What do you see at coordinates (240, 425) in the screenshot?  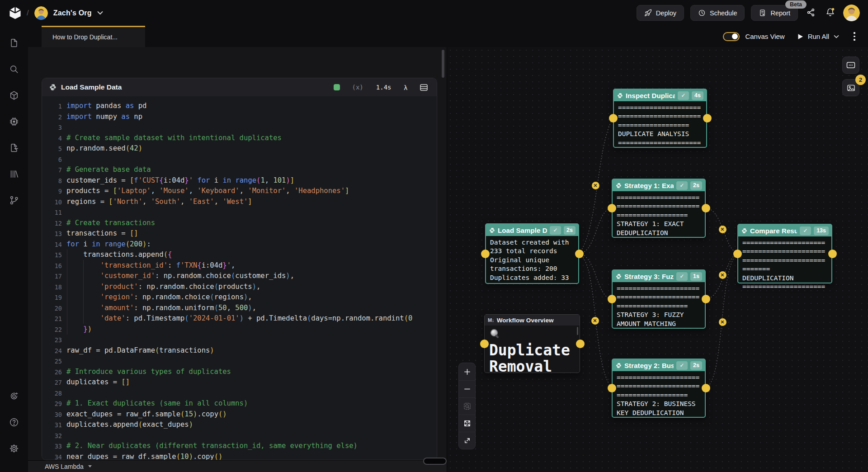 I see `code-line: 31duplicates.append(exact_dupes)` at bounding box center [240, 425].